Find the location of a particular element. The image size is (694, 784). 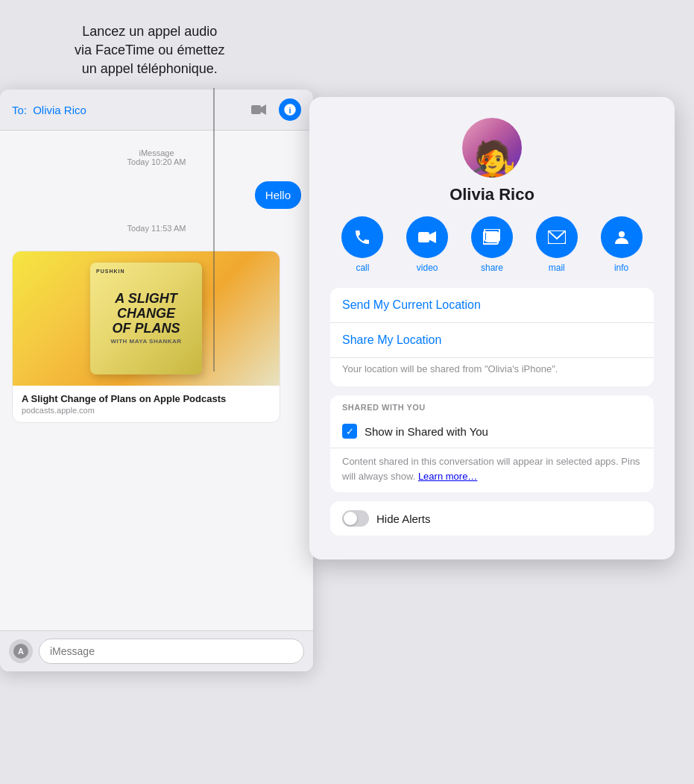

info-contact-button is located at coordinates (622, 237).